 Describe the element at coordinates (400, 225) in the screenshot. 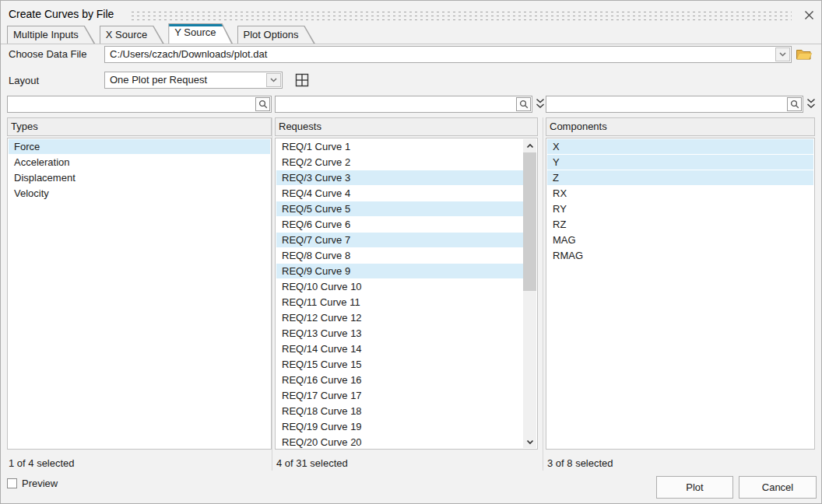

I see `list-item: REQ/6 Curve 6` at that location.